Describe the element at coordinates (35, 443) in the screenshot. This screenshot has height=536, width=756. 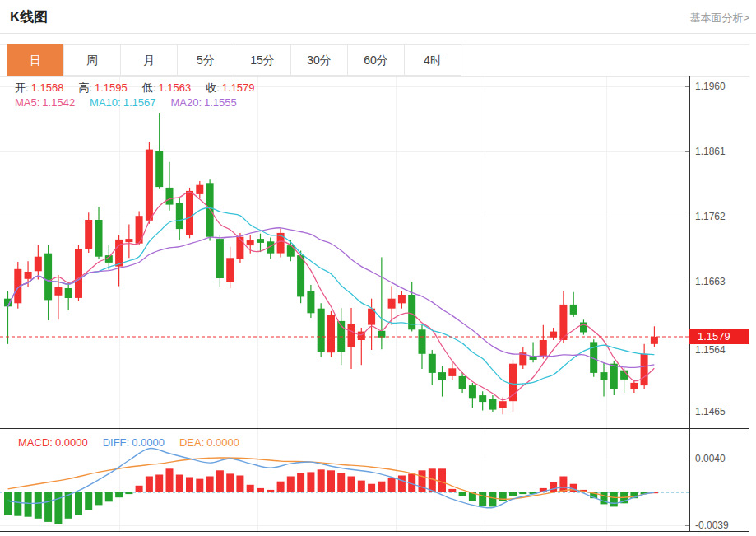
I see `legend-label: MACD:` at that location.